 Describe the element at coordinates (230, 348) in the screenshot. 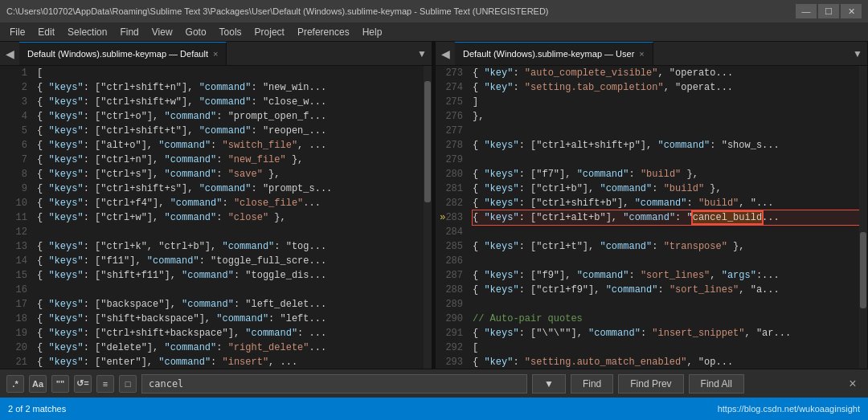

I see `code-line: { "keys": ["delete"], "command": "right_…` at that location.